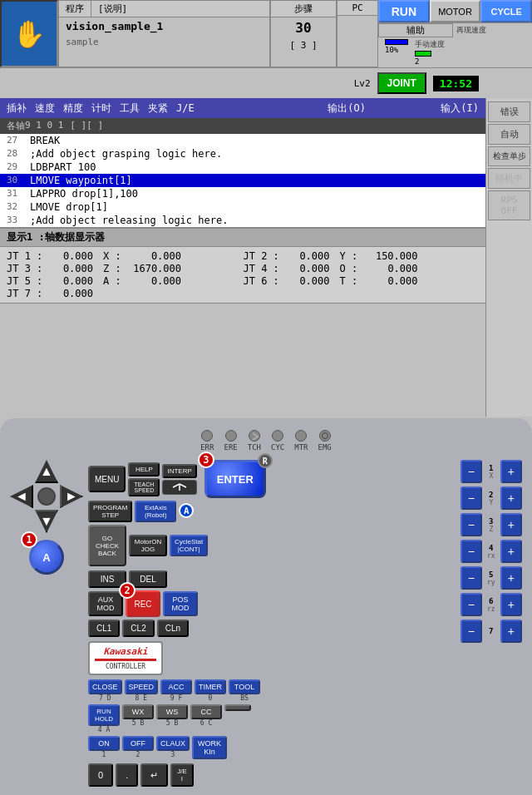 This screenshot has height=795, width=532. Describe the element at coordinates (471, 525) in the screenshot. I see `minus-3z: −` at that location.